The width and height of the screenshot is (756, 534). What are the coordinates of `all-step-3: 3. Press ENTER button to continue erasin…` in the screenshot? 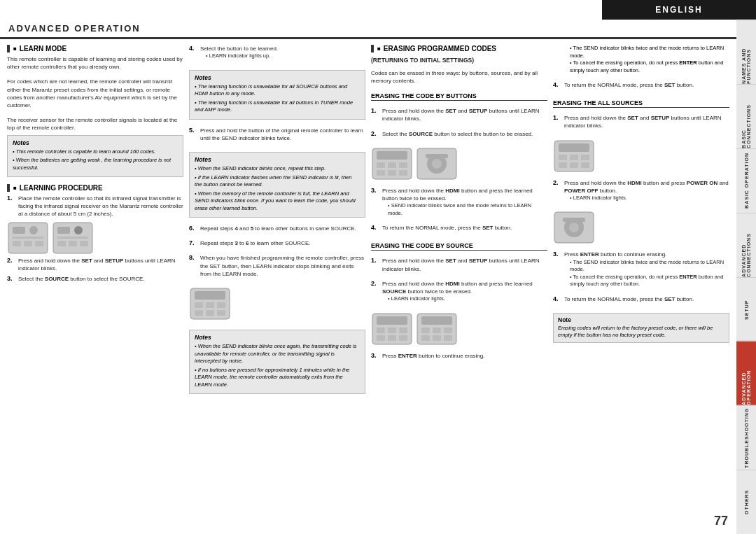 It's located at (641, 269).